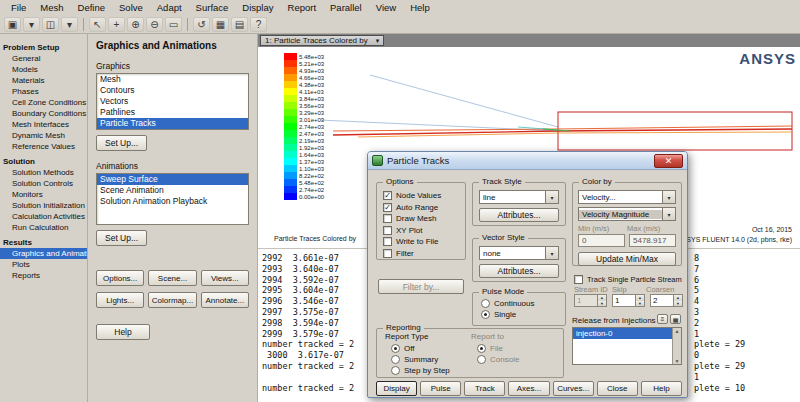 The image size is (800, 402). What do you see at coordinates (652, 240) in the screenshot?
I see `max-field: 5478.917` at bounding box center [652, 240].